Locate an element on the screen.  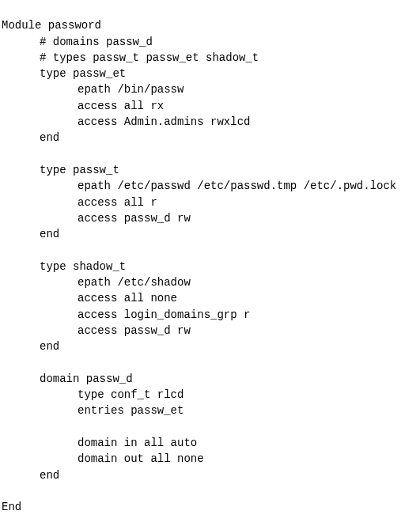
code-line: access login_domains_grp r is located at coordinates (210, 315).